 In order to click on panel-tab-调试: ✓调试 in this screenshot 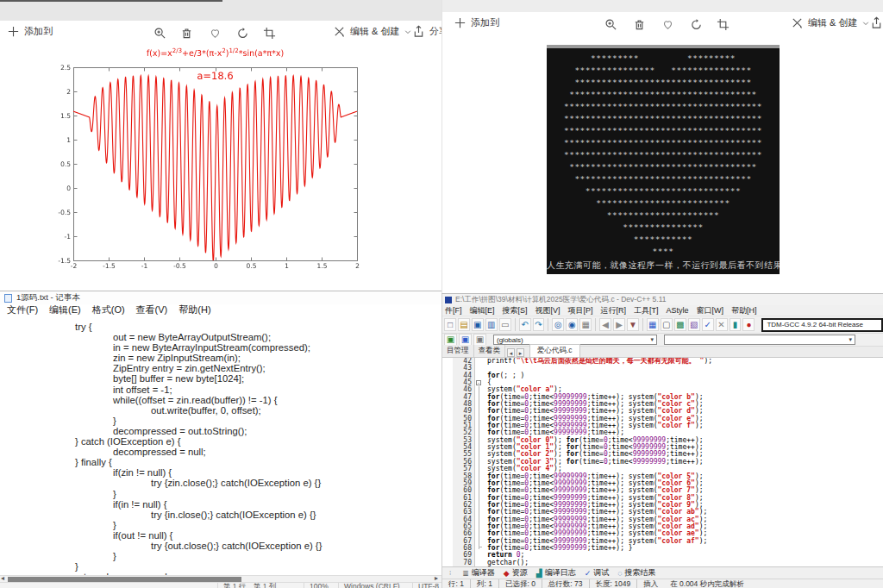, I will do `click(597, 572)`.